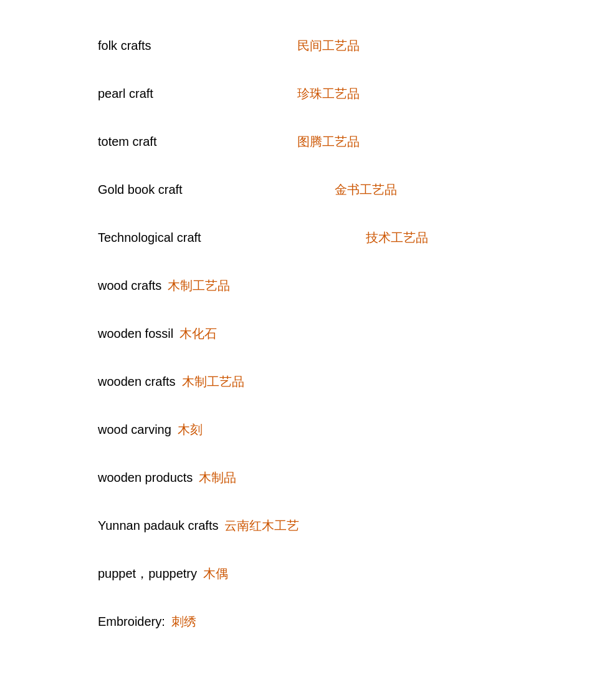  I want to click on chinese-wooden-products: 木制品, so click(218, 477).